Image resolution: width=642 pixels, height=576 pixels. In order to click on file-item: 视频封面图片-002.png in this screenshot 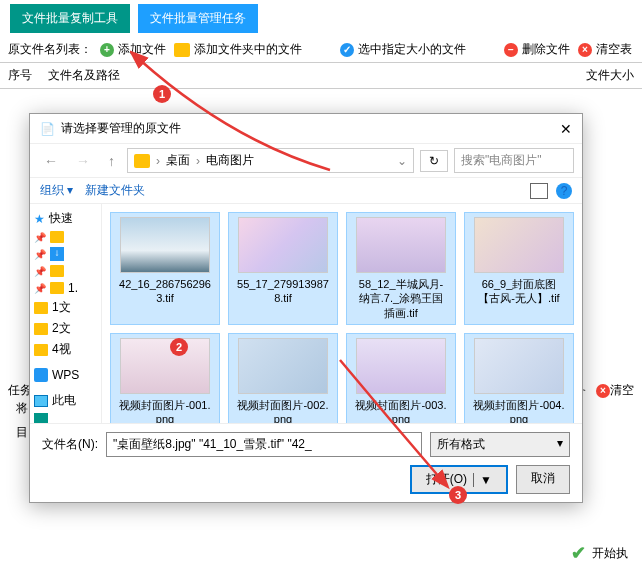, I will do `click(283, 378)`.